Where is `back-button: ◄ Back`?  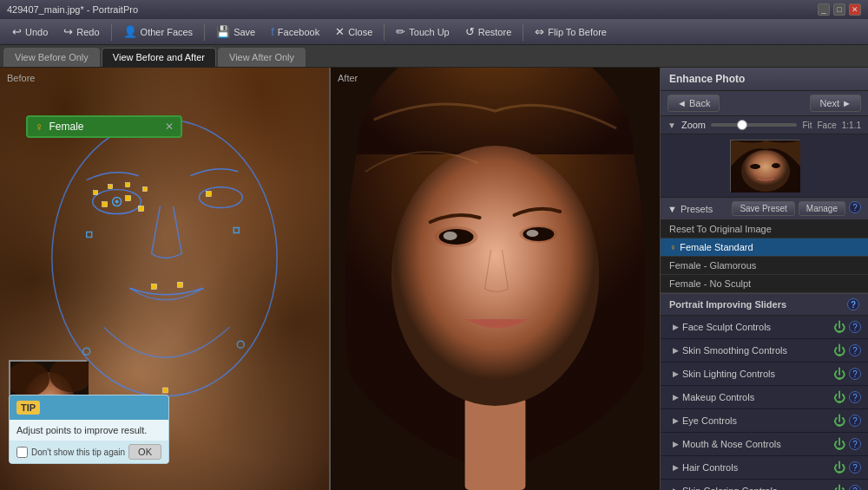 back-button: ◄ Back is located at coordinates (694, 103).